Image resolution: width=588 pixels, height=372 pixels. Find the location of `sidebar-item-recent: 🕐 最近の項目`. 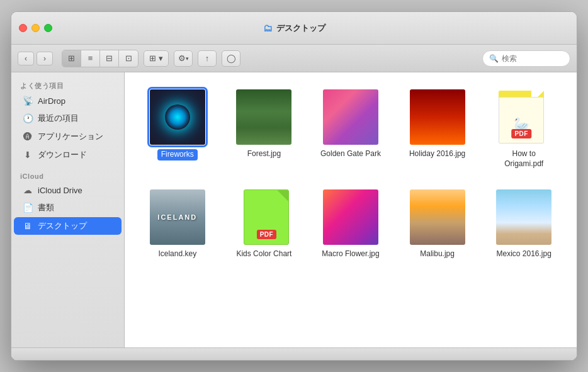

sidebar-item-recent: 🕐 最近の項目 is located at coordinates (68, 118).